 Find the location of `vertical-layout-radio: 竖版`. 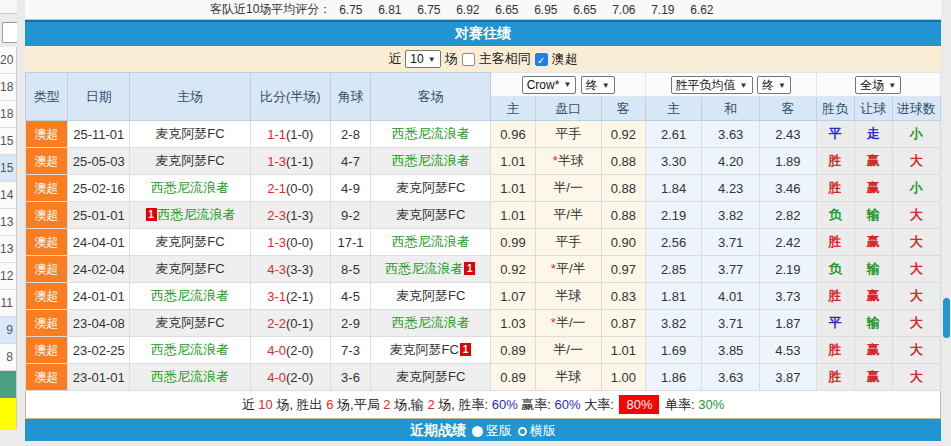

vertical-layout-radio: 竖版 is located at coordinates (492, 431).